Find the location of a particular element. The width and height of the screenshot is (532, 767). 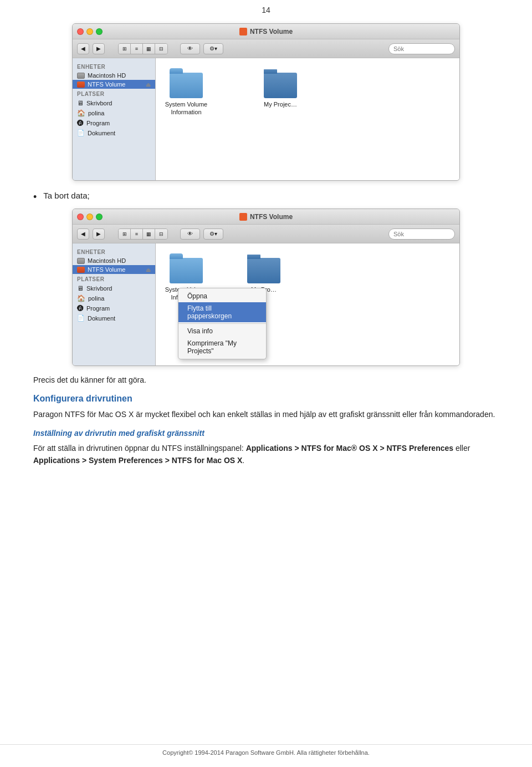

sidebar-polina-2: 🏠 polina is located at coordinates (114, 298).